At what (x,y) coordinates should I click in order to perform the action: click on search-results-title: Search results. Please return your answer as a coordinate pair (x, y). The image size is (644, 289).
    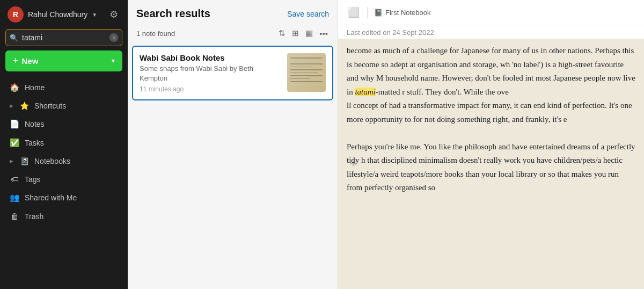
    Looking at the image, I should click on (173, 14).